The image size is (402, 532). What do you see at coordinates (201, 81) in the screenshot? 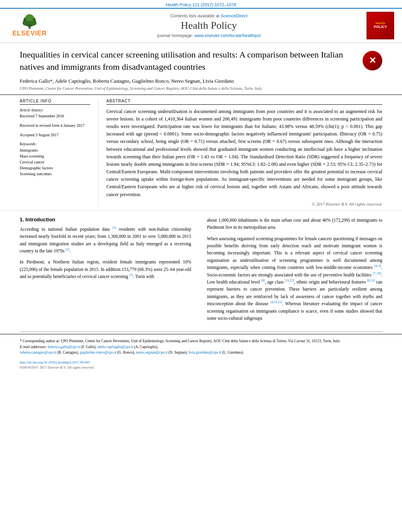
I see `authors-list: Federica Gallo*, Adele Caprioglio, Rober…` at bounding box center [201, 81].